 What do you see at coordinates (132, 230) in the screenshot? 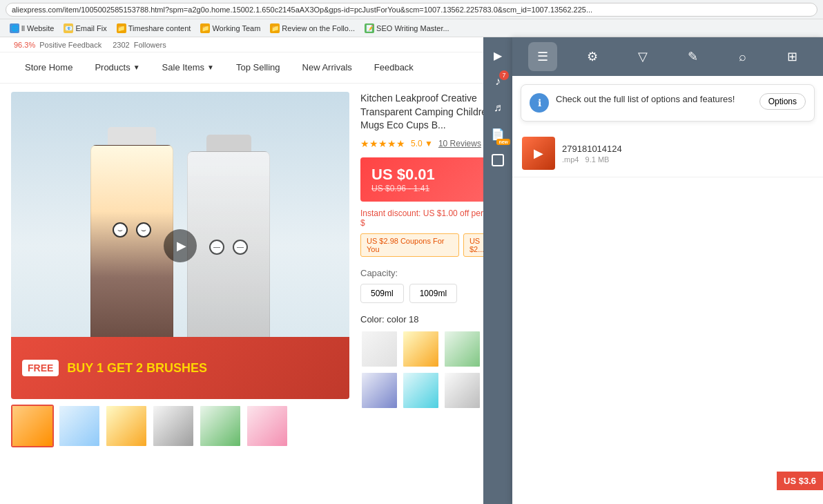
I see `bottle-eyes-left` at bounding box center [132, 230].